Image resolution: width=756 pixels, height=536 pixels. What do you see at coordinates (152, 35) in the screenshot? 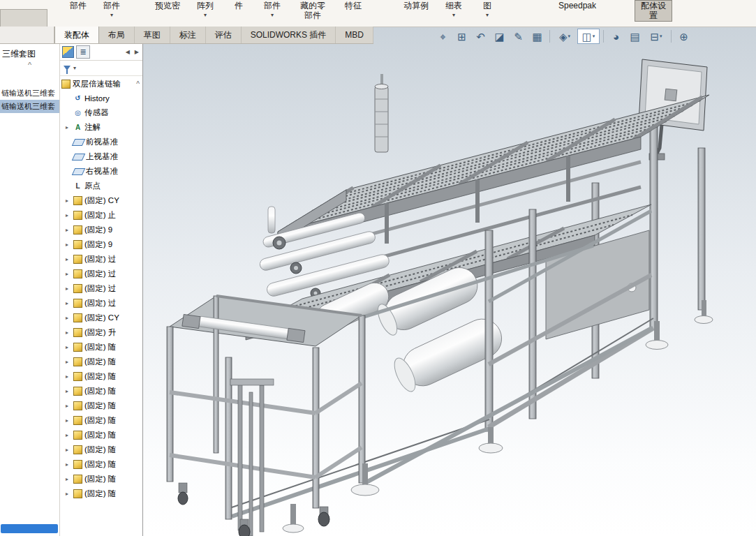
I see `commandmanager-tab: 草图` at bounding box center [152, 35].